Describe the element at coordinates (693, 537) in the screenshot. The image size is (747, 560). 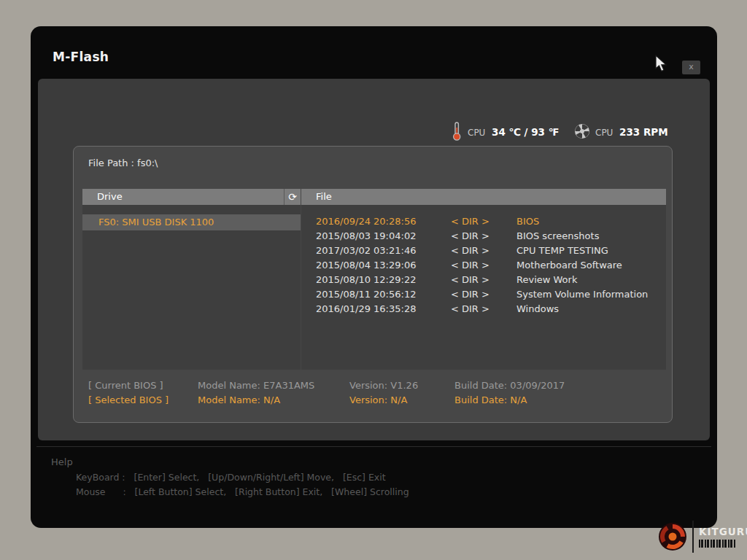
I see `kitguru-divider` at that location.